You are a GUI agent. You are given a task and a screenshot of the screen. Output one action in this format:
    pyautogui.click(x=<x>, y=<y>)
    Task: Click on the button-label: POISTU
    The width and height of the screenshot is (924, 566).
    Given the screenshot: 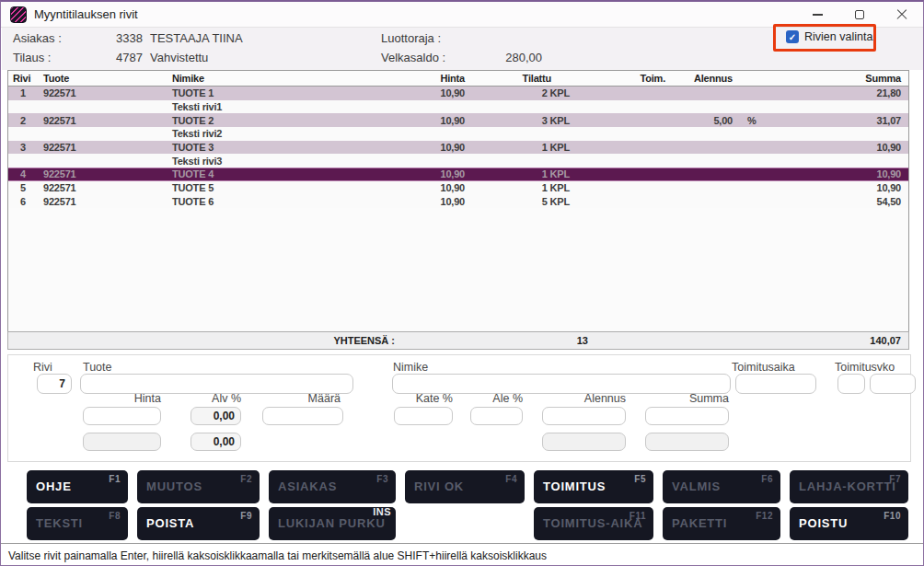 What is the action you would take?
    pyautogui.click(x=823, y=524)
    